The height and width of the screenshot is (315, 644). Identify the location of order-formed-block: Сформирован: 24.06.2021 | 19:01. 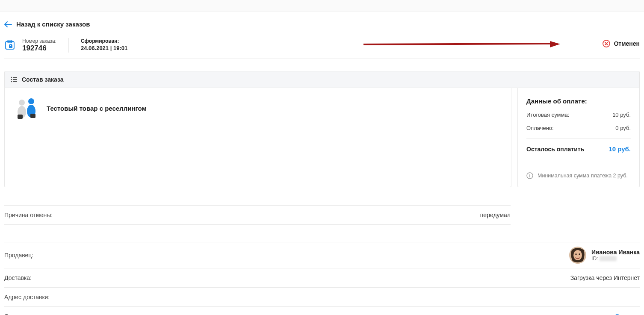
(98, 44).